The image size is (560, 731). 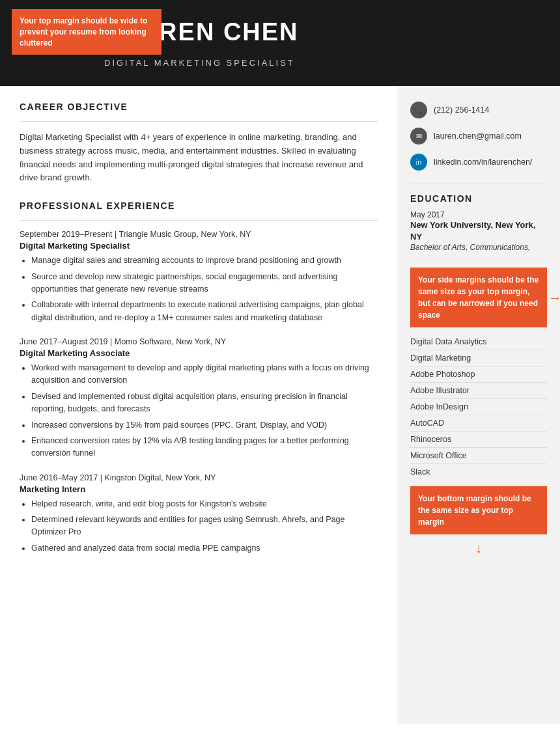 I want to click on exp-bullet-list: Worked with management to develop and ap…, so click(x=199, y=411).